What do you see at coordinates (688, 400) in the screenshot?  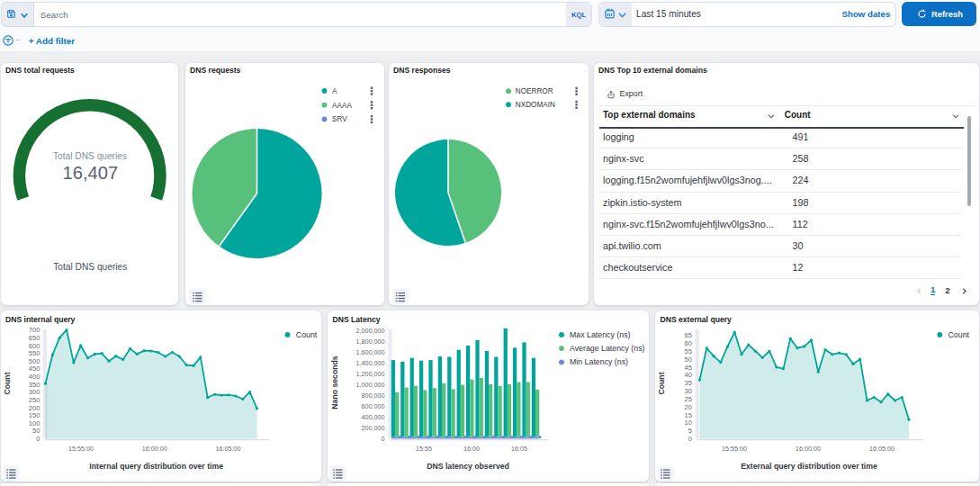 I see `svg-text: 25` at bounding box center [688, 400].